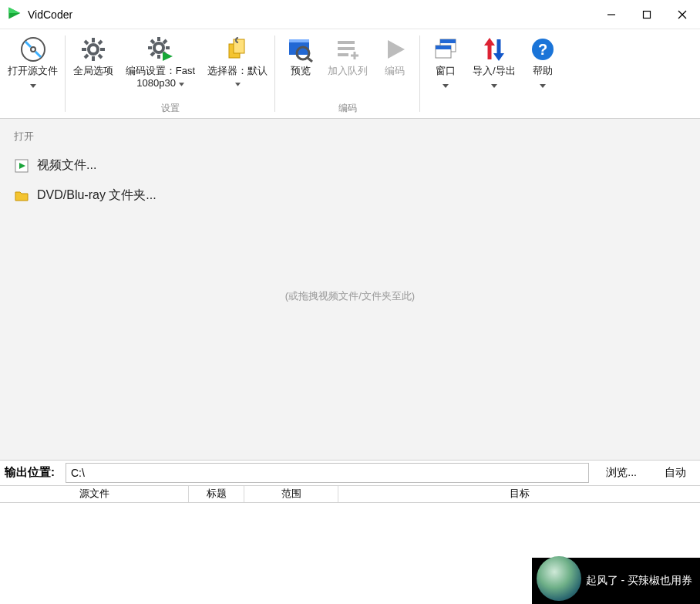  What do you see at coordinates (93, 61) in the screenshot?
I see `global-options-button: 全局选项` at bounding box center [93, 61].